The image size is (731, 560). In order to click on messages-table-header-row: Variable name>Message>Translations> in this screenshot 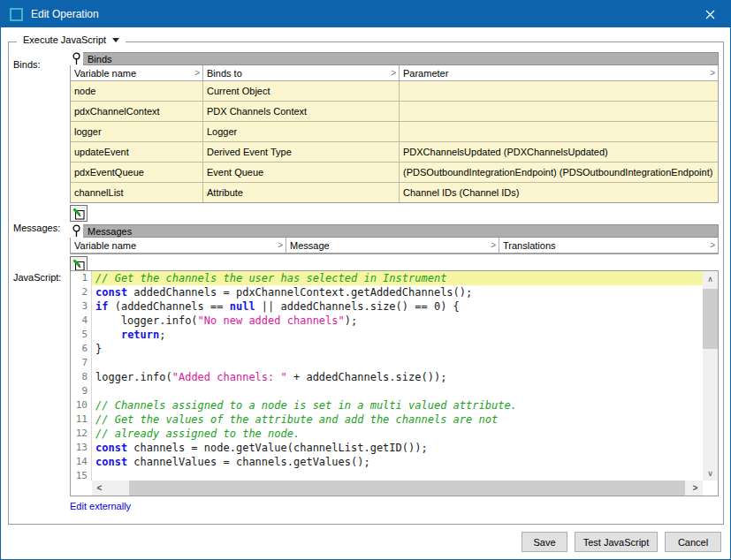, I will do `click(394, 246)`.